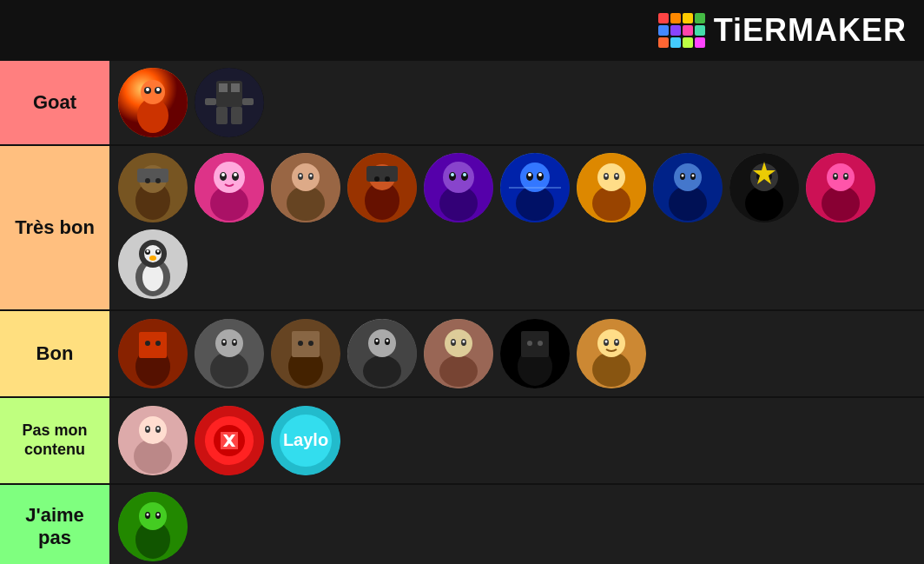  I want to click on tier-content-jaime-pas, so click(517, 525).